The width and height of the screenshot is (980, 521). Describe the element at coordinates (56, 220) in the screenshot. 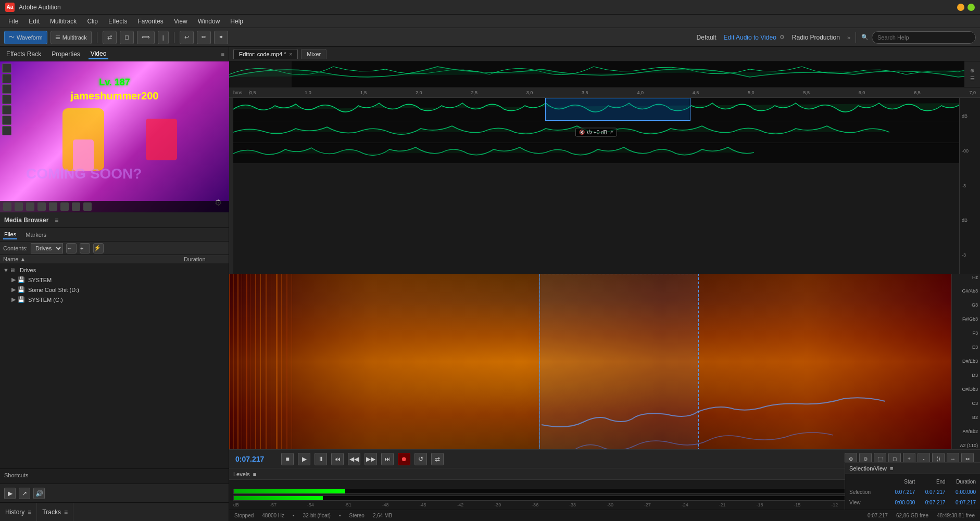

I see `media-browser-menu-icon: ≡` at that location.